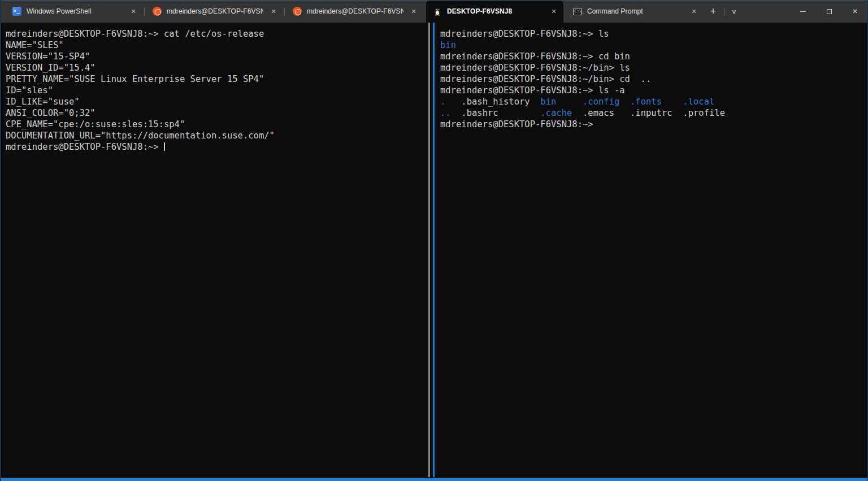 Image resolution: width=868 pixels, height=481 pixels. I want to click on tab-desktop-f6vsnj8: DESKTOP-F6VSNJ8✕, so click(495, 11).